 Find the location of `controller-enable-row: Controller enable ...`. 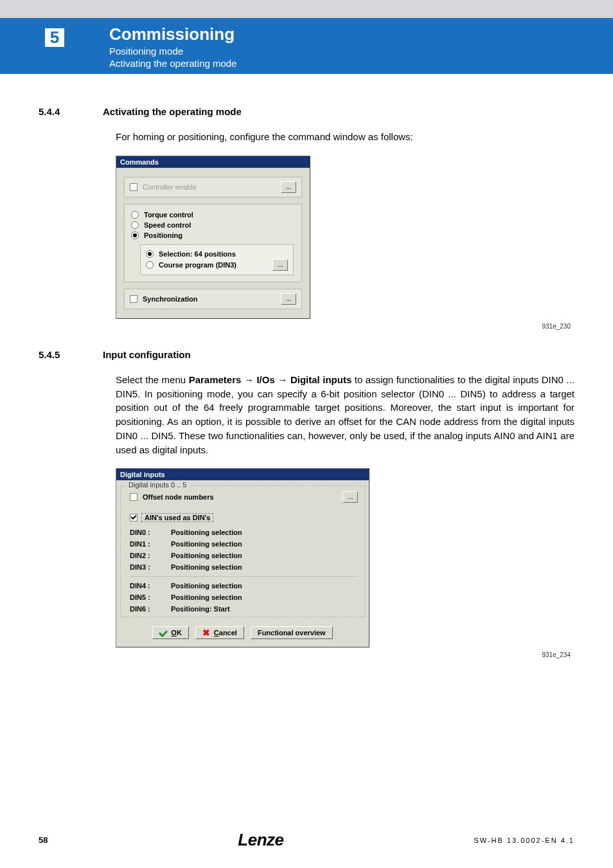

controller-enable-row: Controller enable ... is located at coordinates (213, 187).